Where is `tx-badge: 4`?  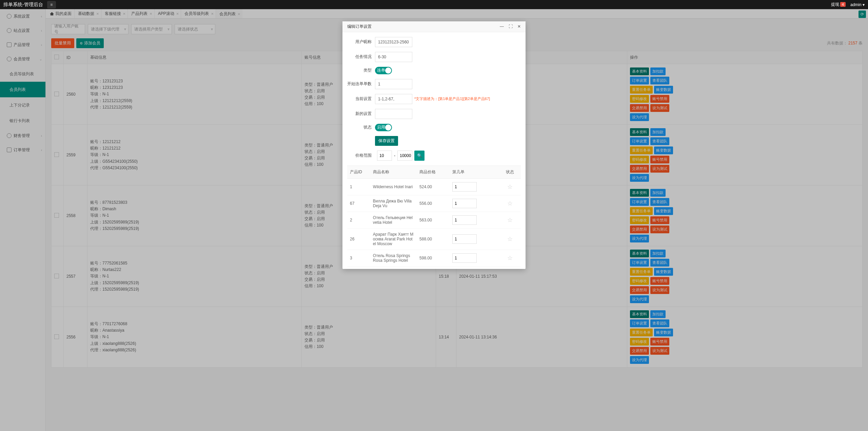 tx-badge: 4 is located at coordinates (843, 4).